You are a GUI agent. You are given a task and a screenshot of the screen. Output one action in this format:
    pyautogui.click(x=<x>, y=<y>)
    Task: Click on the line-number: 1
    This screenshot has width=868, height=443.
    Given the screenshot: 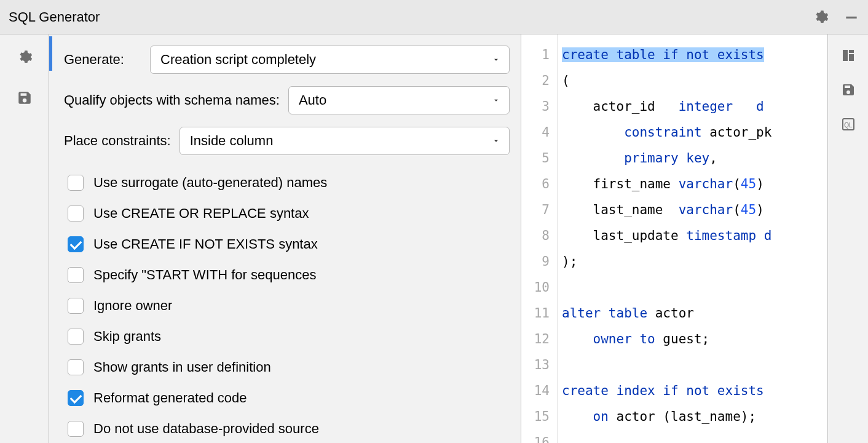 What is the action you would take?
    pyautogui.click(x=535, y=55)
    